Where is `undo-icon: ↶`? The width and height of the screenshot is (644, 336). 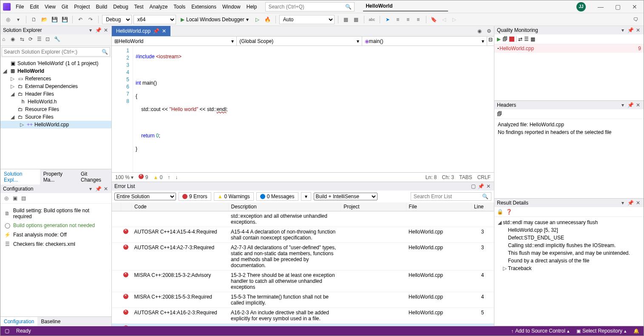
undo-icon: ↶ is located at coordinates (80, 20).